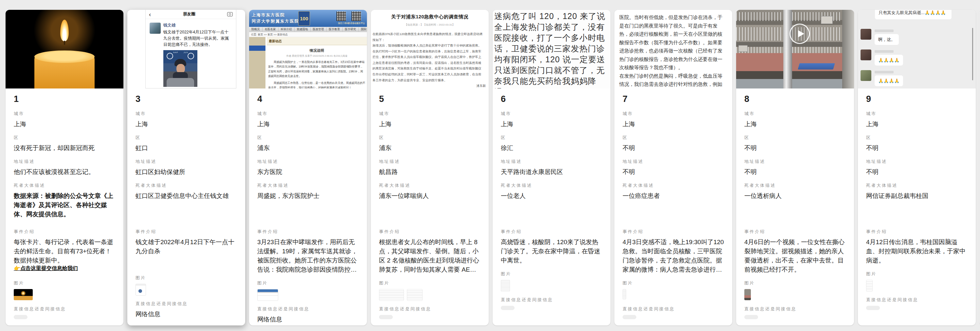 Image resolution: width=980 pixels, height=331 pixels. What do you see at coordinates (430, 63) in the screenshot?
I see `notice-body-line: 上急症患者送往医院的考虑，没有同意出借。应该指出，这名医生当时虽然有难` at bounding box center [430, 63].